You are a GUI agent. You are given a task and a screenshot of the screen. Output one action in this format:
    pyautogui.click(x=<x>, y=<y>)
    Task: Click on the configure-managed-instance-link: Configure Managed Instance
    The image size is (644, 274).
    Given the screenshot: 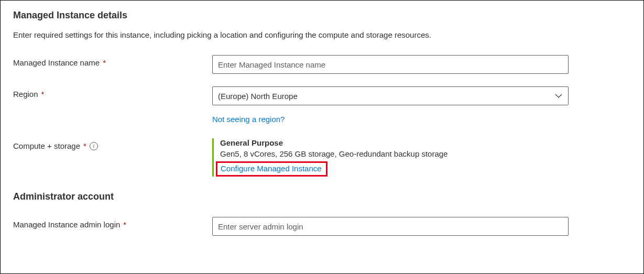 What is the action you would take?
    pyautogui.click(x=271, y=169)
    